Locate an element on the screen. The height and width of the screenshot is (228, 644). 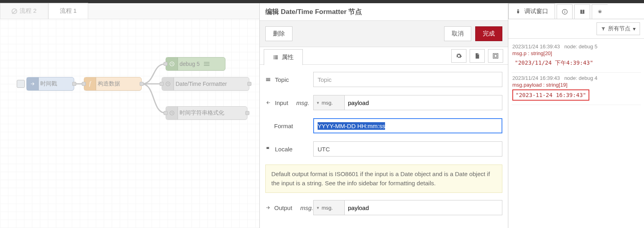
disabled-icon is located at coordinates (14, 11).